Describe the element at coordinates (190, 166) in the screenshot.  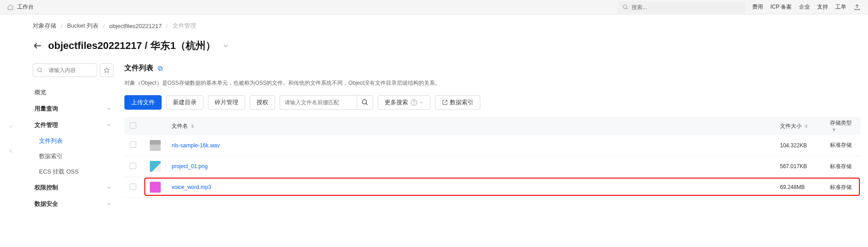
I see `file-link: project_01.png` at that location.